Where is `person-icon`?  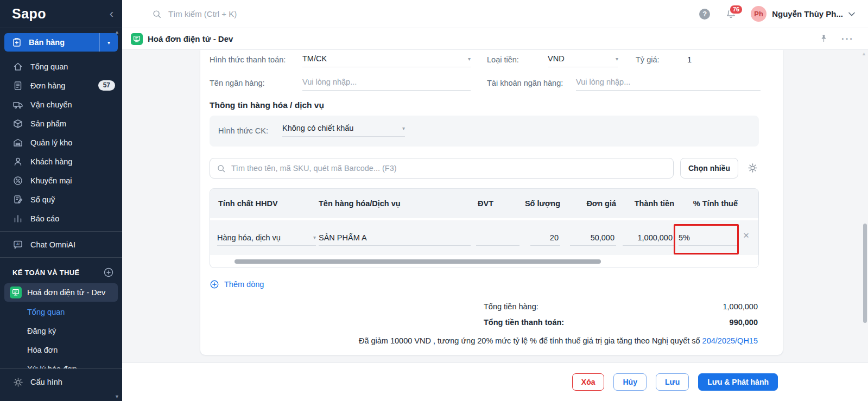 person-icon is located at coordinates (18, 162).